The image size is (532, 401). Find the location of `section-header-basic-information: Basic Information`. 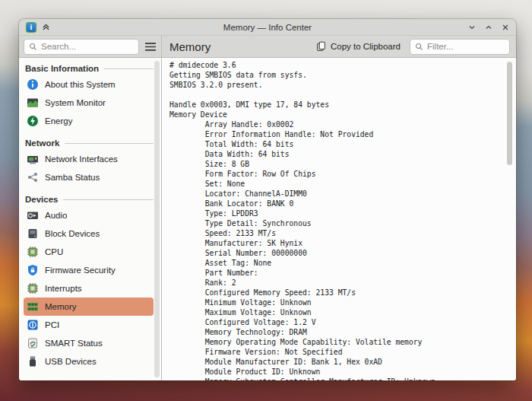

section-header-basic-information: Basic Information is located at coordinates (88, 68).